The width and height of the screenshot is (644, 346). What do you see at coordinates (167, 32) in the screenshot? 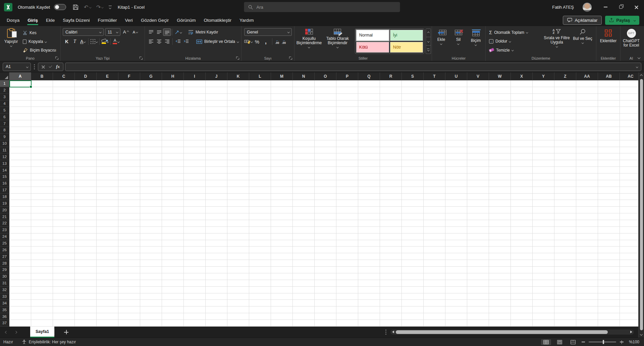
I see `align-bottom-button` at bounding box center [167, 32].